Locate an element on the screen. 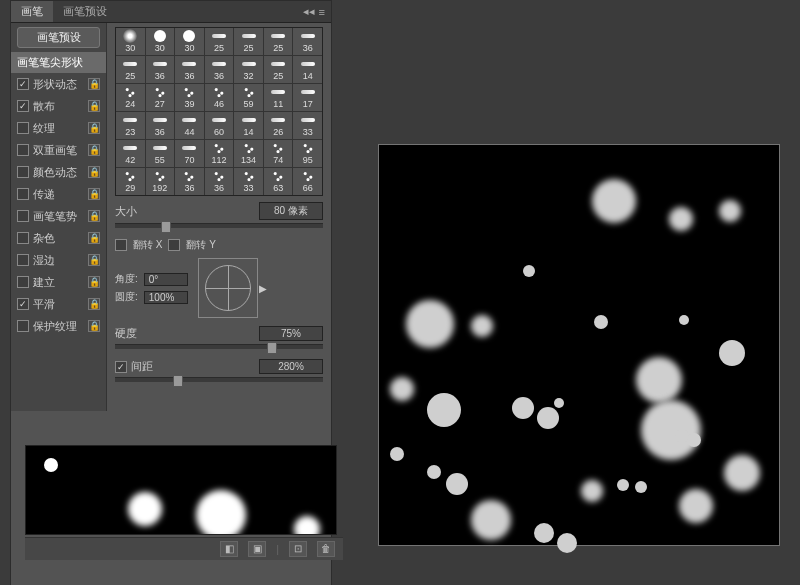 Image resolution: width=800 pixels, height=585 pixels. create-preset-icon: ⊡ is located at coordinates (298, 549).